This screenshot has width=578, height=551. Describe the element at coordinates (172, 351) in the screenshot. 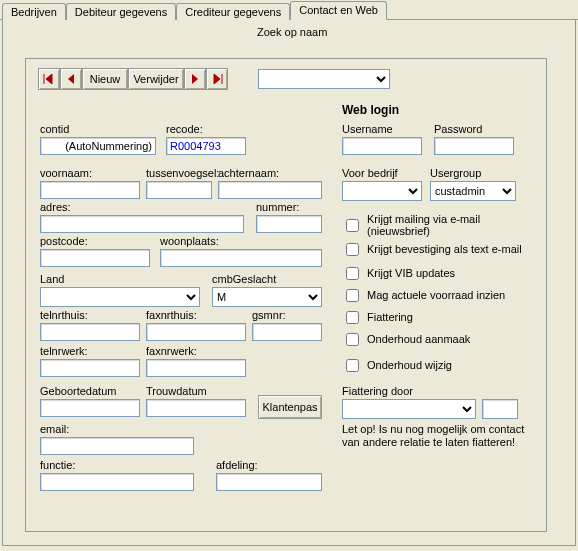

I see `faxnrwerk-label: faxnrwerk:` at that location.